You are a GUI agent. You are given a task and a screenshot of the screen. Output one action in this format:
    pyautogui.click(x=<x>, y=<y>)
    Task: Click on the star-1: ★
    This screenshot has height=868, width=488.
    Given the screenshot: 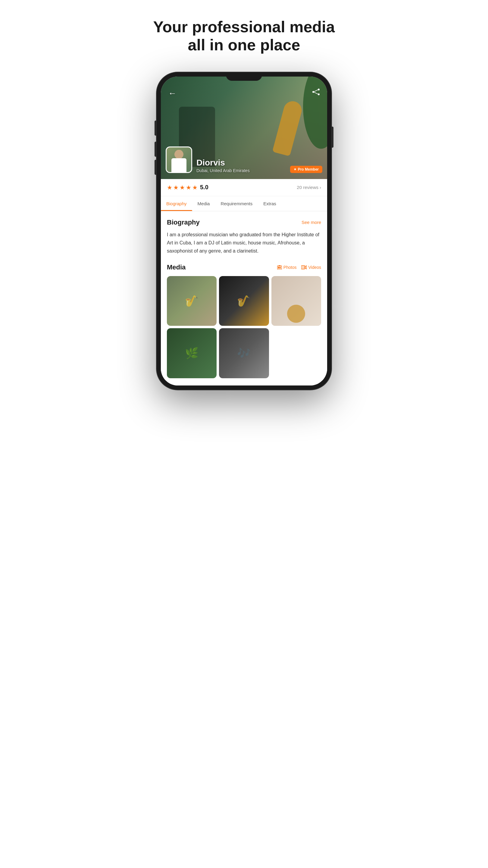 What is the action you would take?
    pyautogui.click(x=170, y=187)
    